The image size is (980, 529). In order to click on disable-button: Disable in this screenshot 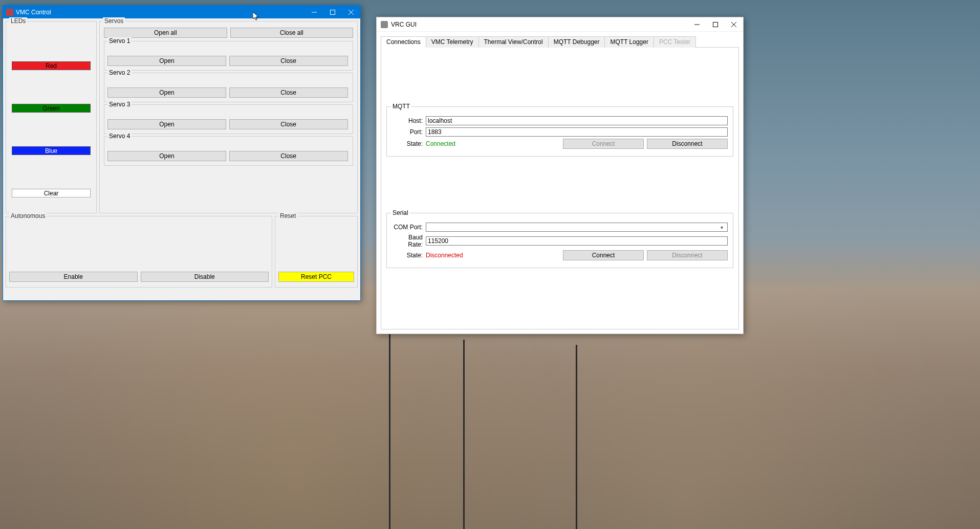, I will do `click(205, 277)`.